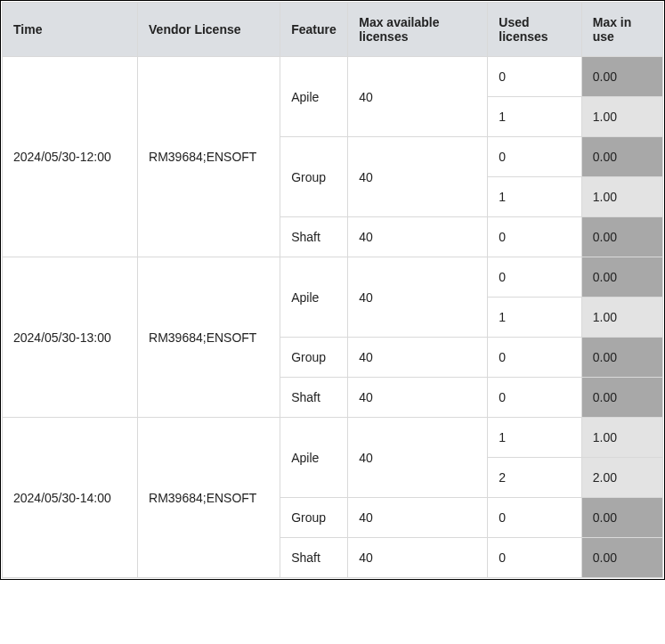  What do you see at coordinates (70, 498) in the screenshot?
I see `cell-time: 2024/05/30-14:00` at bounding box center [70, 498].